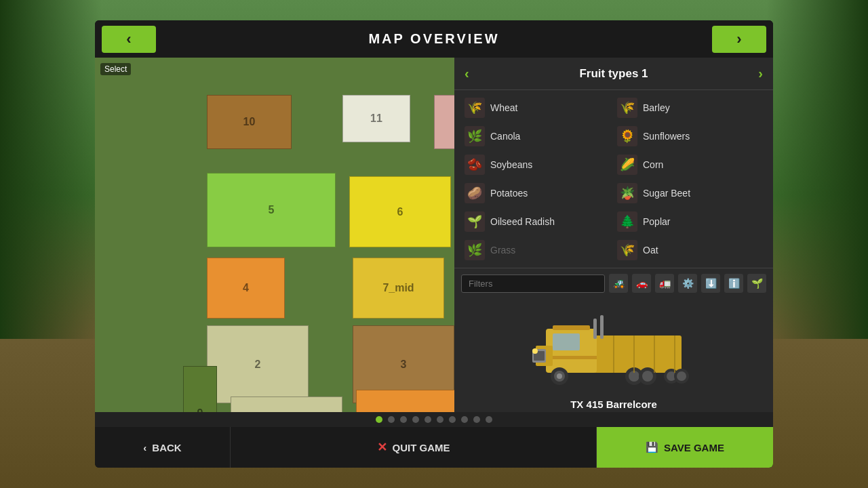 The width and height of the screenshot is (868, 488). What do you see at coordinates (688, 283) in the screenshot?
I see `filter-icon-gear: ⚙️` at bounding box center [688, 283].